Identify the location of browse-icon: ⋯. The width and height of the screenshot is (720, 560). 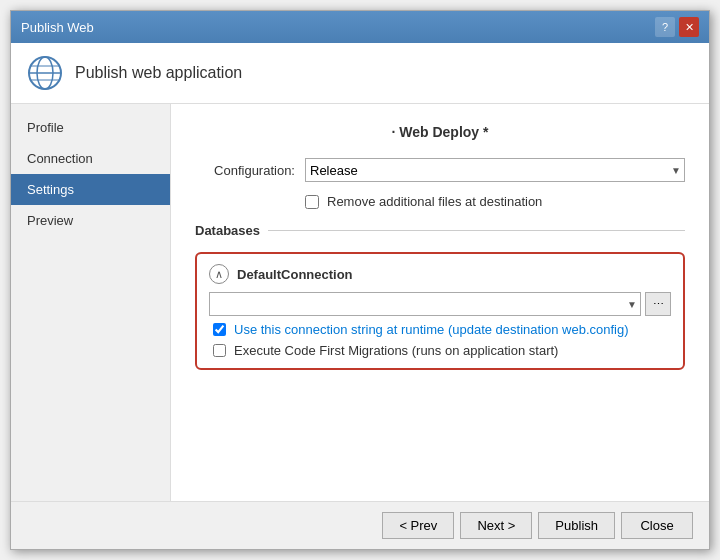
(658, 304).